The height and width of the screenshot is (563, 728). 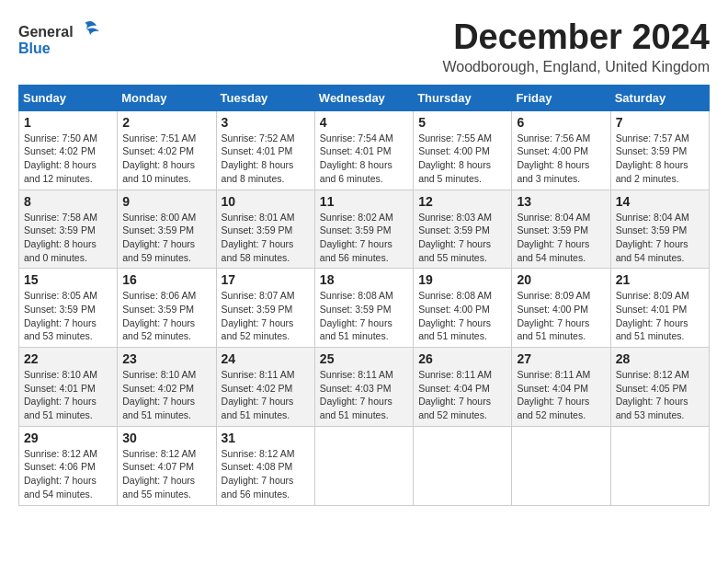 I want to click on day-cell: 8Sunrise: 7:58 AMSunset: 3:59 PMDaylight…, so click(x=68, y=229).